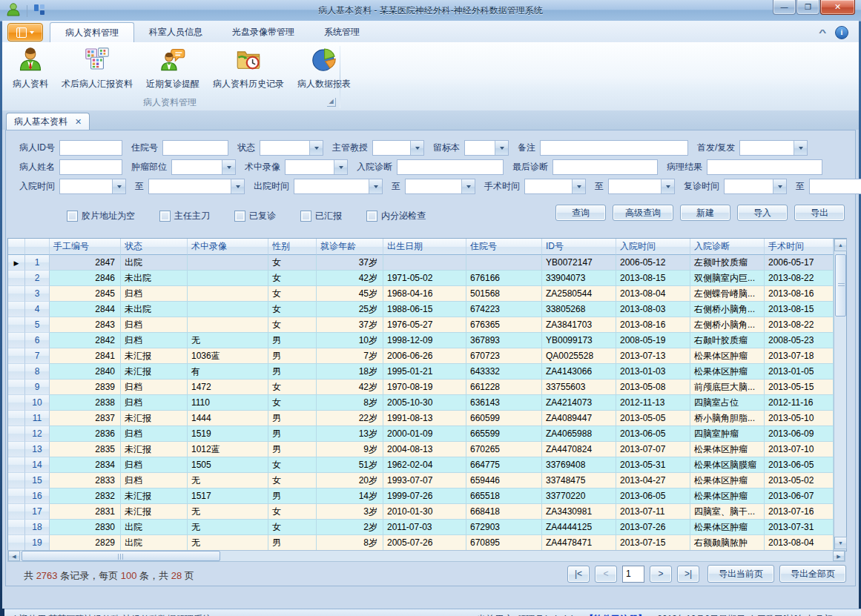 This screenshot has width=861, height=616. Describe the element at coordinates (85, 356) in the screenshot. I see `grid-cell: 2841` at that location.